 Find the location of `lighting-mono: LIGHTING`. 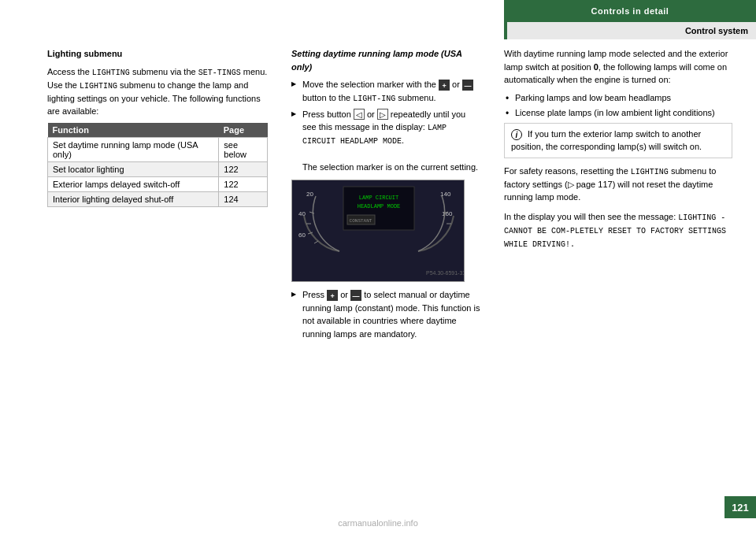

lighting-mono: LIGHTING is located at coordinates (111, 72).